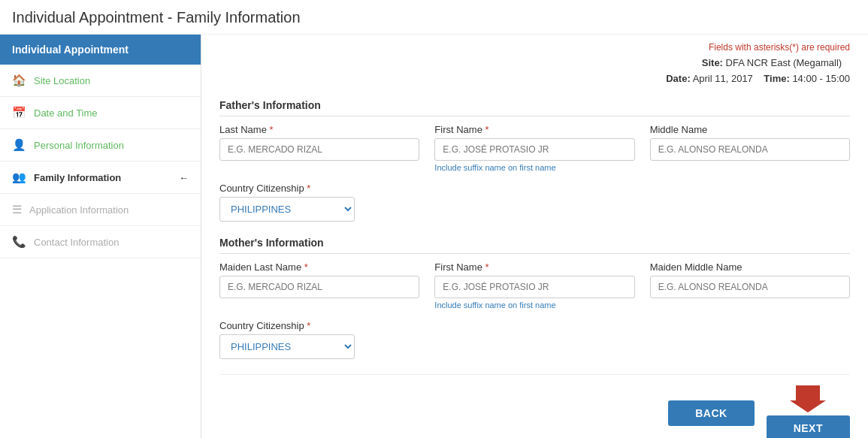 The image size is (868, 438). I want to click on fathers-section-title: Father's Information, so click(535, 108).